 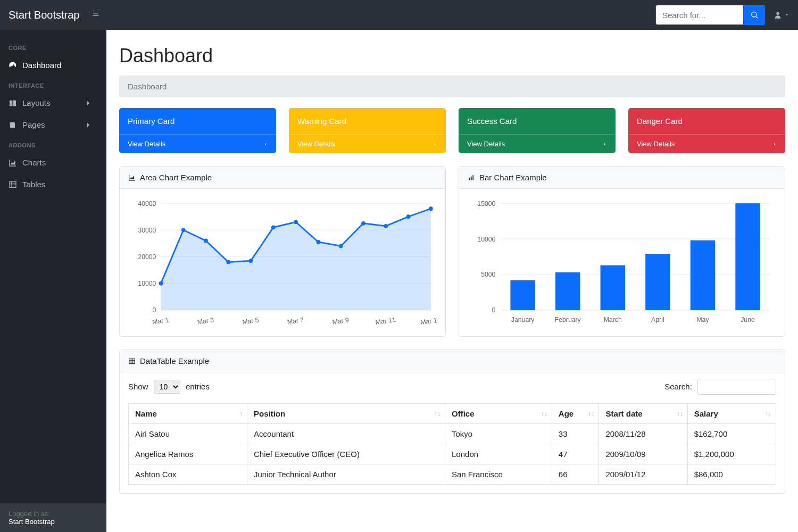 I want to click on columns-icon, so click(x=13, y=103).